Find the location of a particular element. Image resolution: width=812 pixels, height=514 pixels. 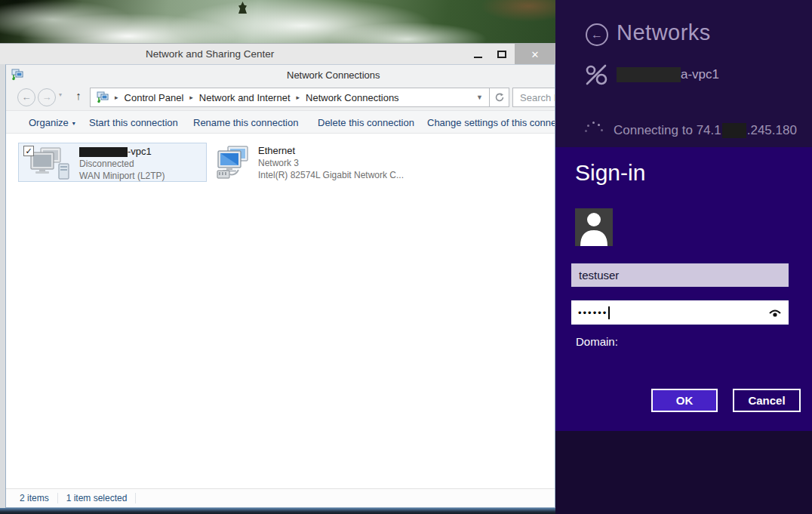

connection-status: Network 3 is located at coordinates (331, 163).